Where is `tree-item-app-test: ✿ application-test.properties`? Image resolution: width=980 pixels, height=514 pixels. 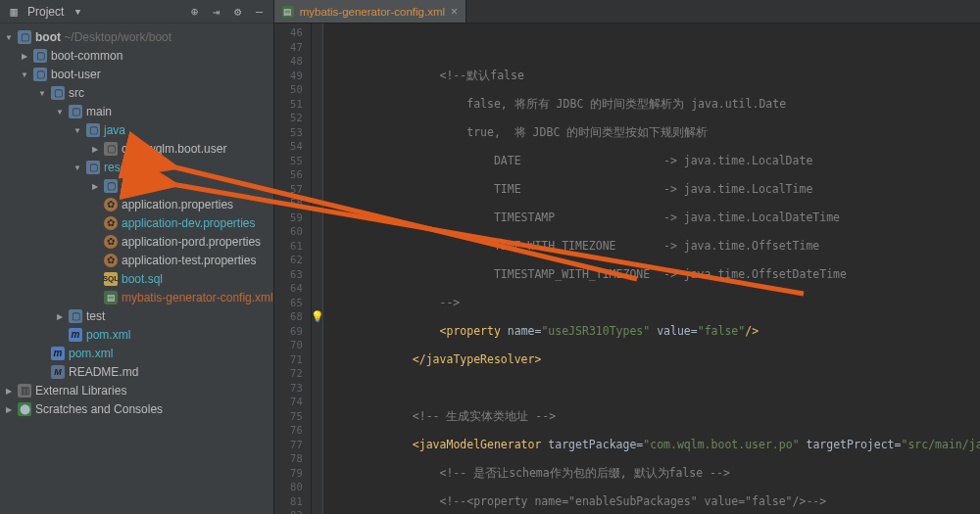
tree-item-app-test: ✿ application-test.properties is located at coordinates (137, 260).